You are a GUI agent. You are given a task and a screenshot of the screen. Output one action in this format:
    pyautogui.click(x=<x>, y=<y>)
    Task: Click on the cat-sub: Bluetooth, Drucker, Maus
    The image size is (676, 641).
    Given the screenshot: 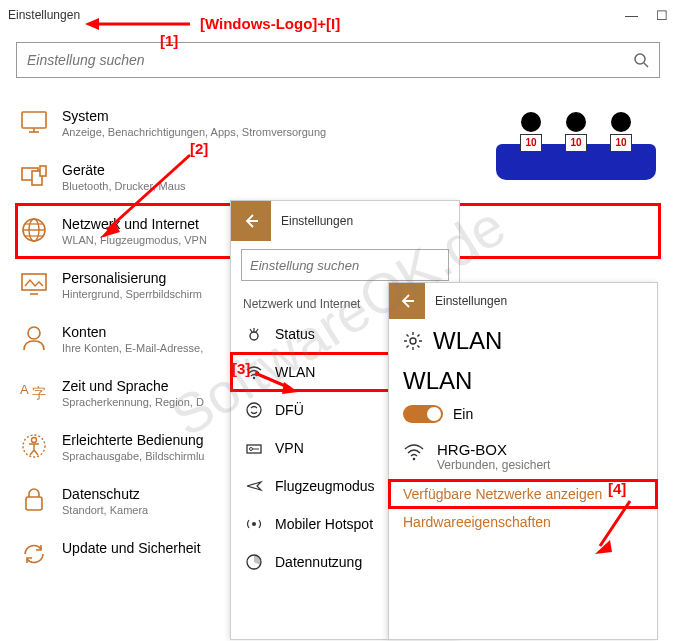 What is the action you would take?
    pyautogui.click(x=124, y=186)
    